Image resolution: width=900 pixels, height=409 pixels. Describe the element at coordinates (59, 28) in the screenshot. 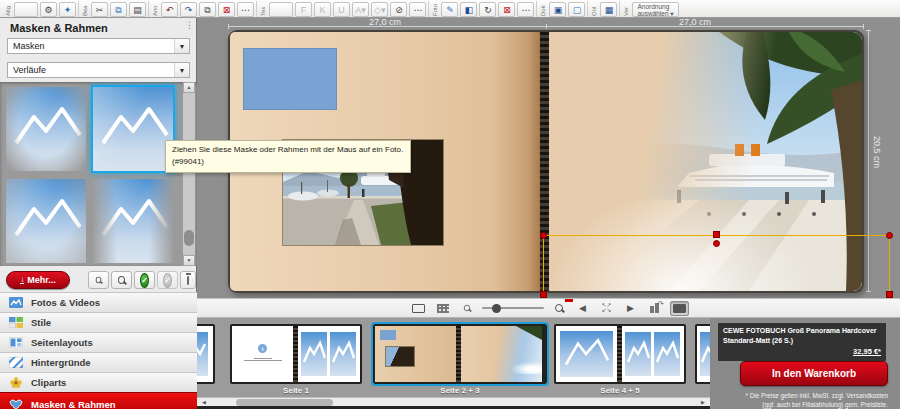

I see `panel-title: Masken & Rahmen` at that location.